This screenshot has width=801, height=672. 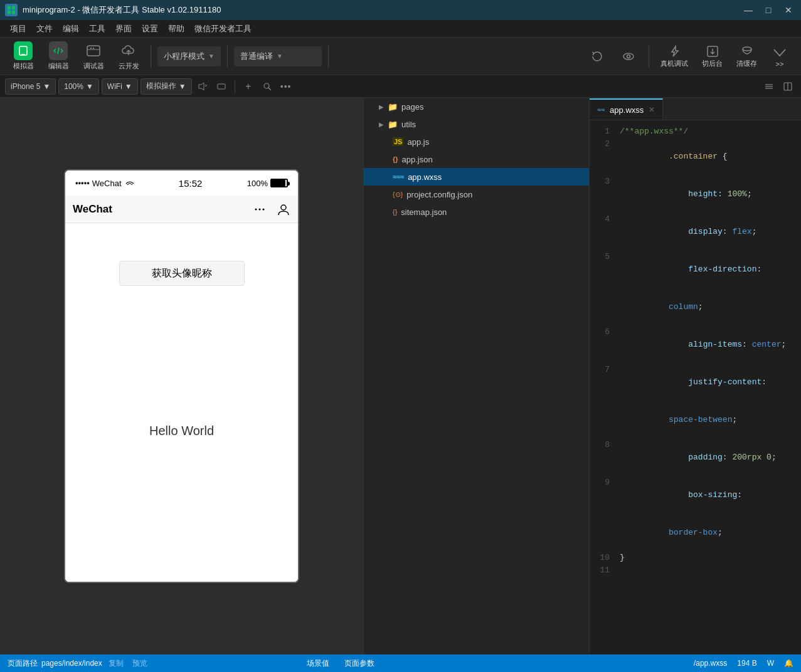 What do you see at coordinates (221, 87) in the screenshot?
I see `screen-rotate-button` at bounding box center [221, 87].